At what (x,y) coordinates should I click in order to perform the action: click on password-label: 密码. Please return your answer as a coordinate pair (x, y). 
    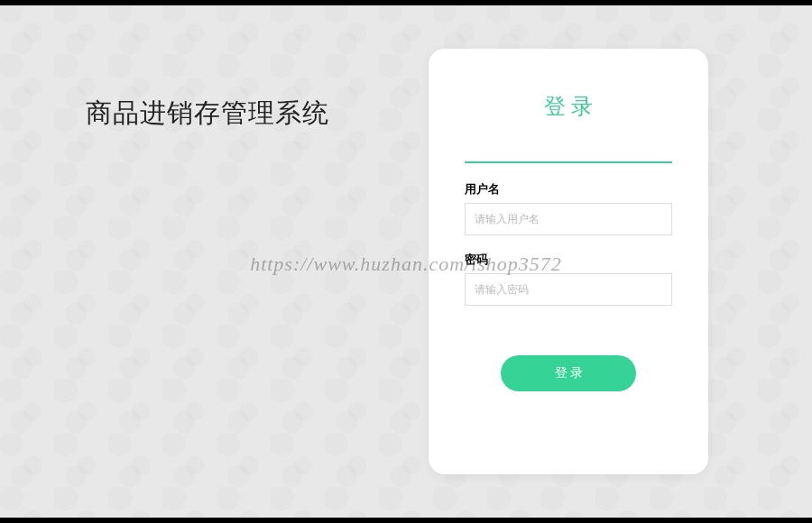
    Looking at the image, I should click on (568, 260).